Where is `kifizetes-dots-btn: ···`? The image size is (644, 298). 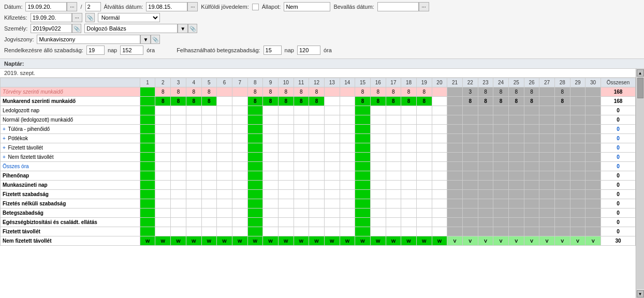
kifizetes-dots-btn: ··· is located at coordinates (77, 18).